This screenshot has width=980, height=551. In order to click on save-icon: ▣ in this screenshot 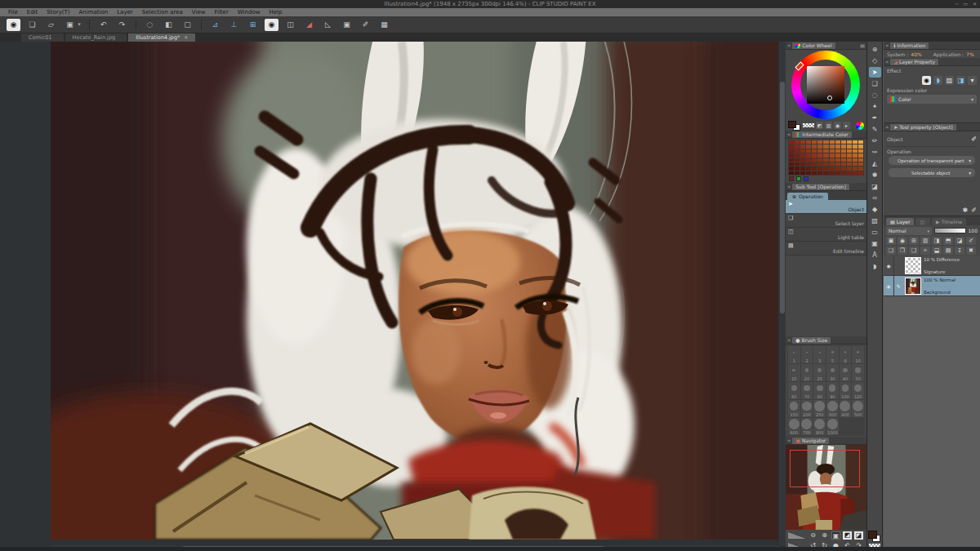, I will do `click(70, 24)`.